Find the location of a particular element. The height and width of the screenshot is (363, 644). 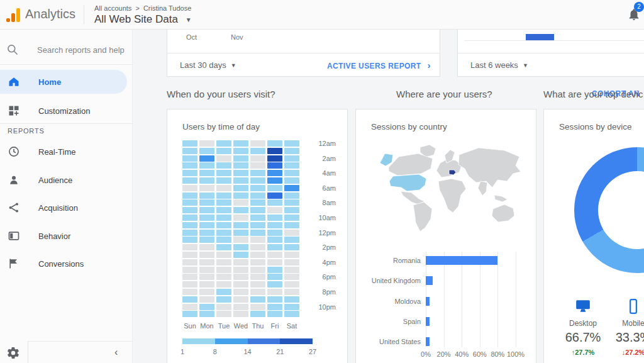

acquisition-icon is located at coordinates (14, 208).